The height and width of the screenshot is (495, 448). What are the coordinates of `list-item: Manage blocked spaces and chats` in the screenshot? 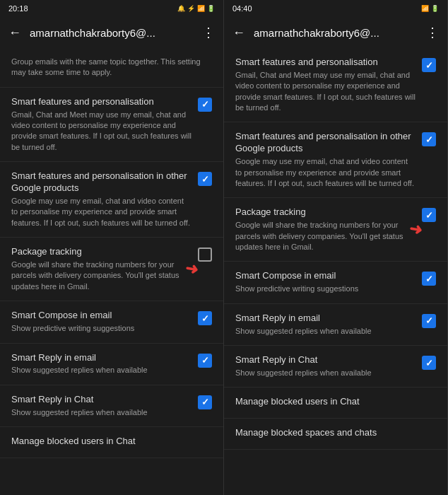 It's located at (336, 434).